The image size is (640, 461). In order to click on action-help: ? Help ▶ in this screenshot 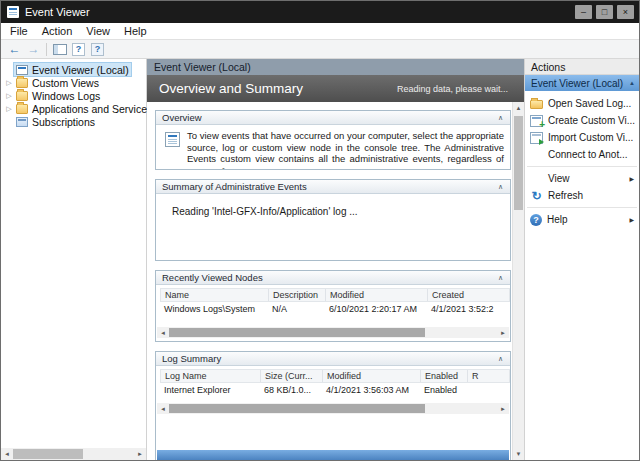, I will do `click(582, 220)`.